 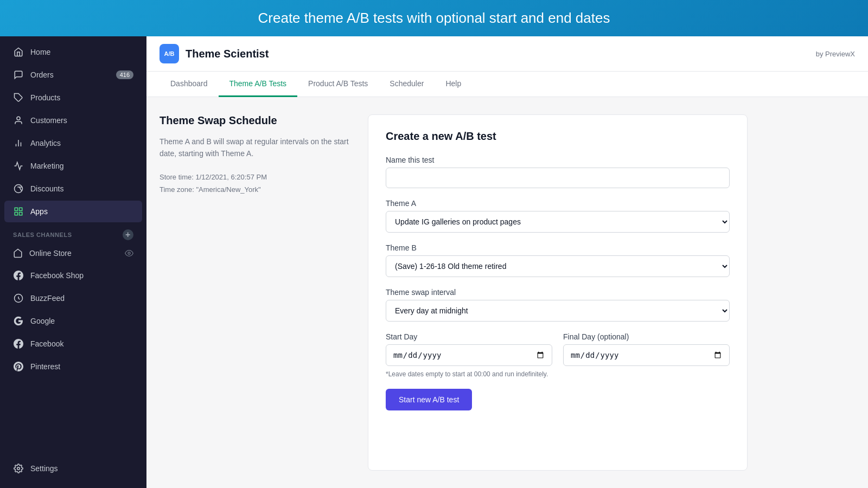 What do you see at coordinates (558, 216) in the screenshot?
I see `theme-a-group: Theme A Update IG galleries on product p…` at bounding box center [558, 216].